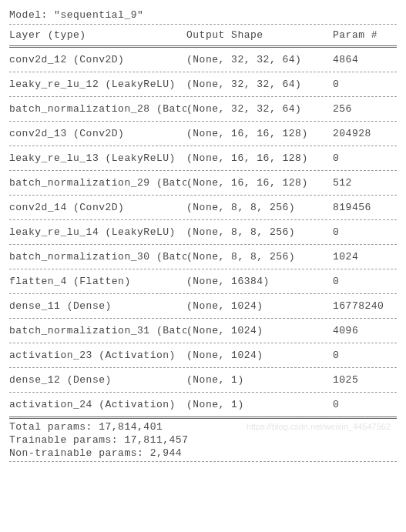 The image size is (406, 532). I want to click on layer-cell: dense_12 (Dense), so click(98, 380).